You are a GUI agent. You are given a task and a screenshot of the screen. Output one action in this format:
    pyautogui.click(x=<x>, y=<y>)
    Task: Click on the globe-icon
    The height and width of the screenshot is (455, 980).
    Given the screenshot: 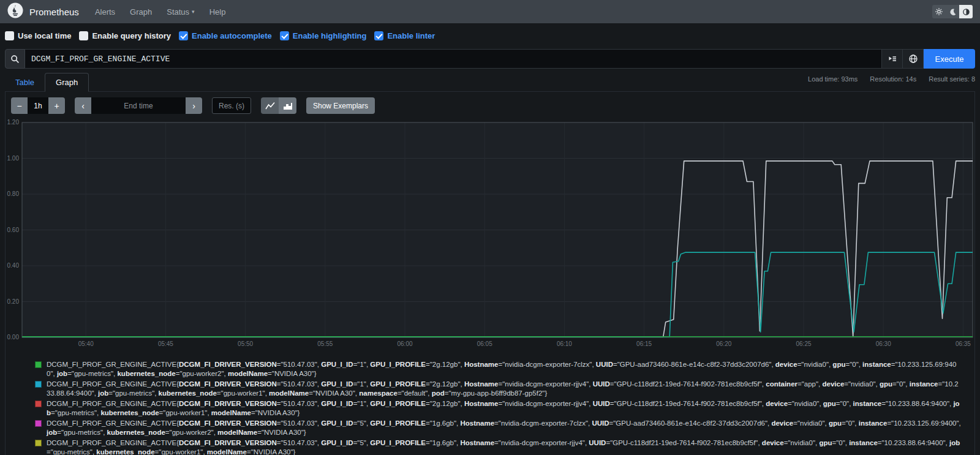 What is the action you would take?
    pyautogui.click(x=913, y=59)
    